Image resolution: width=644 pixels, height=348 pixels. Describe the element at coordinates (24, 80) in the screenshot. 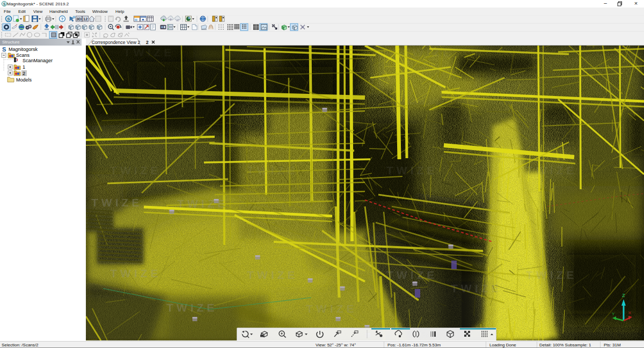

I see `svg-text: Models` at that location.